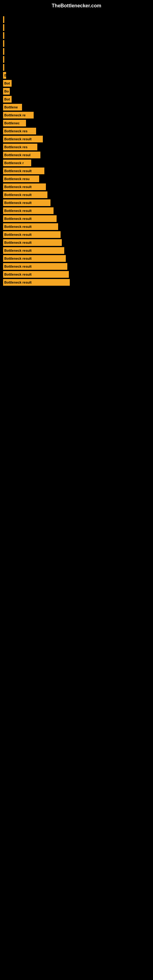 The width and height of the screenshot is (153, 980). What do you see at coordinates (22, 155) in the screenshot?
I see `bar-item: Bottleneck resul` at bounding box center [22, 155].